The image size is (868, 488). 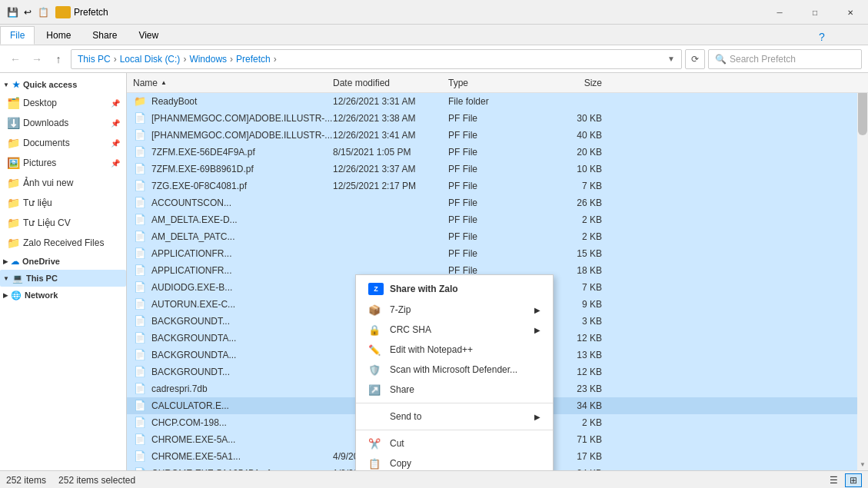 I want to click on context-menu-item-crcsha: 🔒 CRC SHA ▶, so click(x=454, y=330).